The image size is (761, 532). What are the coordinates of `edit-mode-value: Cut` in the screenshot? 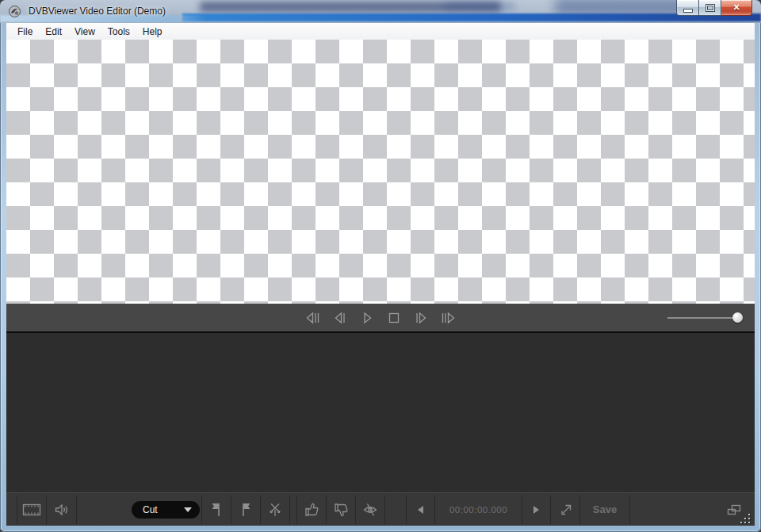 It's located at (151, 510).